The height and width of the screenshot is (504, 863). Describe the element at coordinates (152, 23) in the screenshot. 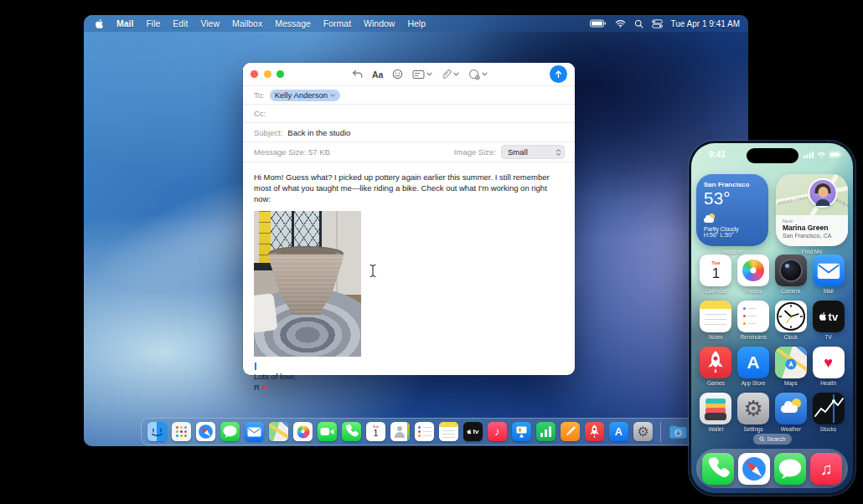

I see `menu-item-file: File` at that location.